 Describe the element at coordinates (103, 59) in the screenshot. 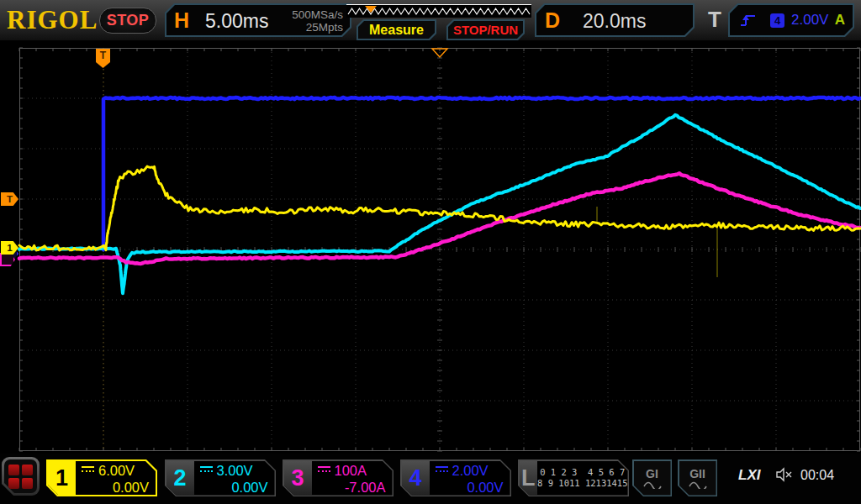

I see `trigger-position-marker: T` at that location.